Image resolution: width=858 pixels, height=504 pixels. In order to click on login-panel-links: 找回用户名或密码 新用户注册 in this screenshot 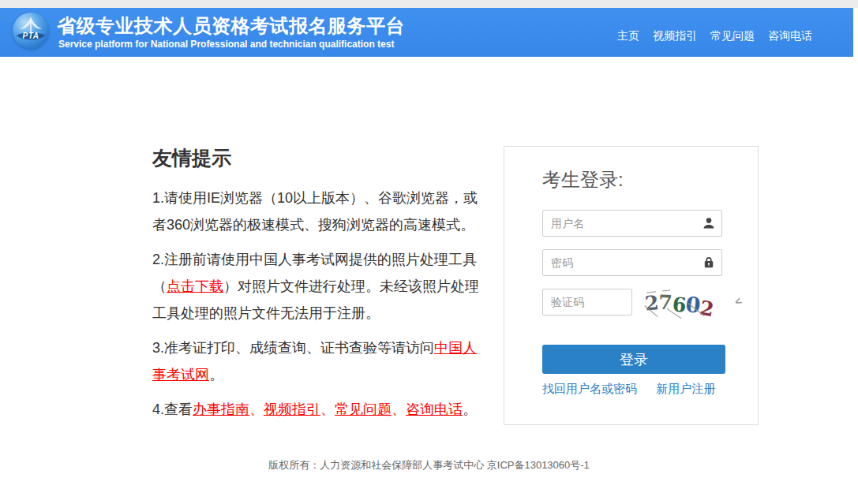, I will do `click(650, 390)`.